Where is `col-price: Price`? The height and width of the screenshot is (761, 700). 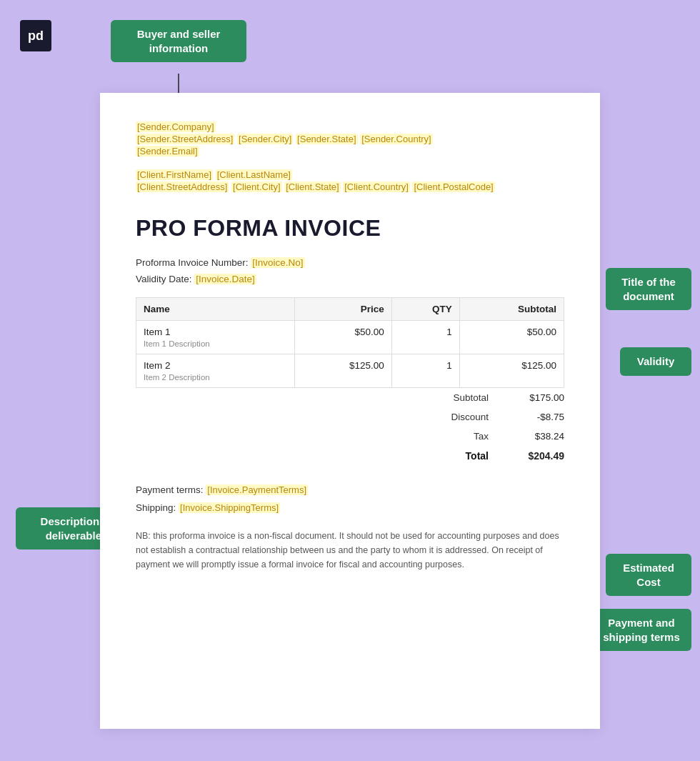 col-price: Price is located at coordinates (343, 309).